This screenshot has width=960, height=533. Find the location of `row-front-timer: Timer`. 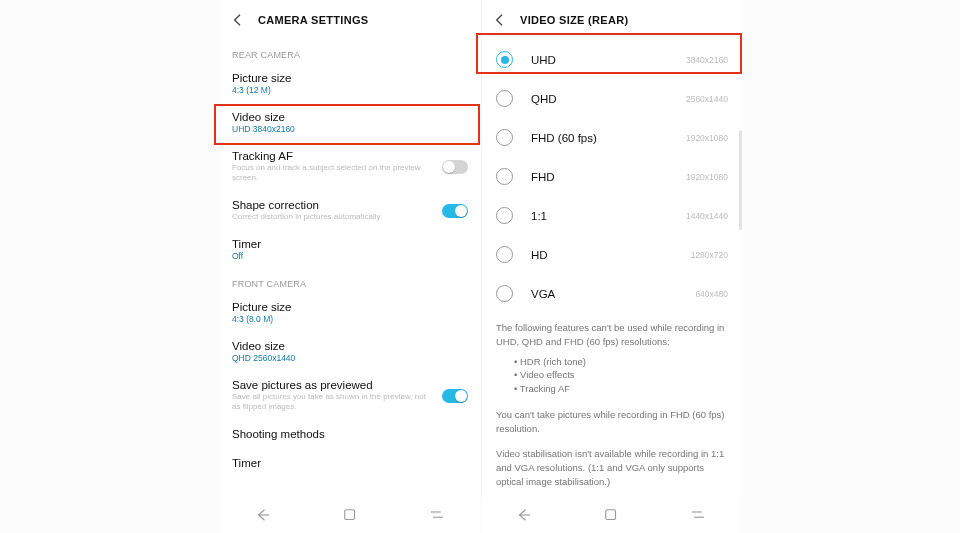

row-front-timer: Timer is located at coordinates (350, 460).